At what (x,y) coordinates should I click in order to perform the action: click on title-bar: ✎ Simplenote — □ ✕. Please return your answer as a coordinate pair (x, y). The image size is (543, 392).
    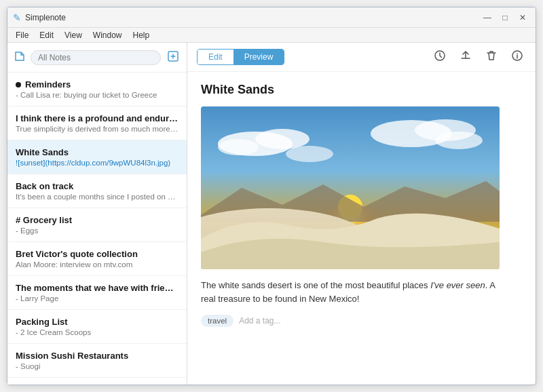
    Looking at the image, I should click on (272, 18).